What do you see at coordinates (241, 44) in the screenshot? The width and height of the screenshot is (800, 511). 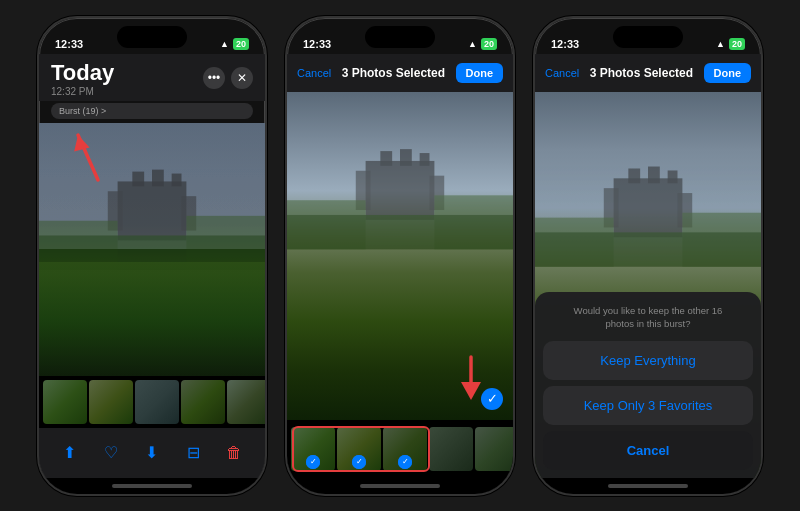 I see `battery-1: 20` at bounding box center [241, 44].